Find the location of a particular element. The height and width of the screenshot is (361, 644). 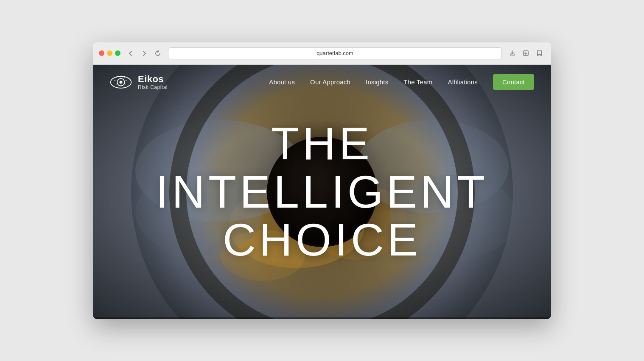

hero-line2: INTELLIGENT is located at coordinates (322, 192).